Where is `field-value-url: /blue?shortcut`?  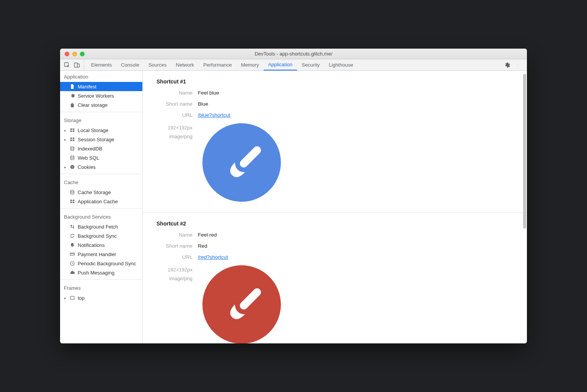
field-value-url: /blue?shortcut is located at coordinates (214, 115).